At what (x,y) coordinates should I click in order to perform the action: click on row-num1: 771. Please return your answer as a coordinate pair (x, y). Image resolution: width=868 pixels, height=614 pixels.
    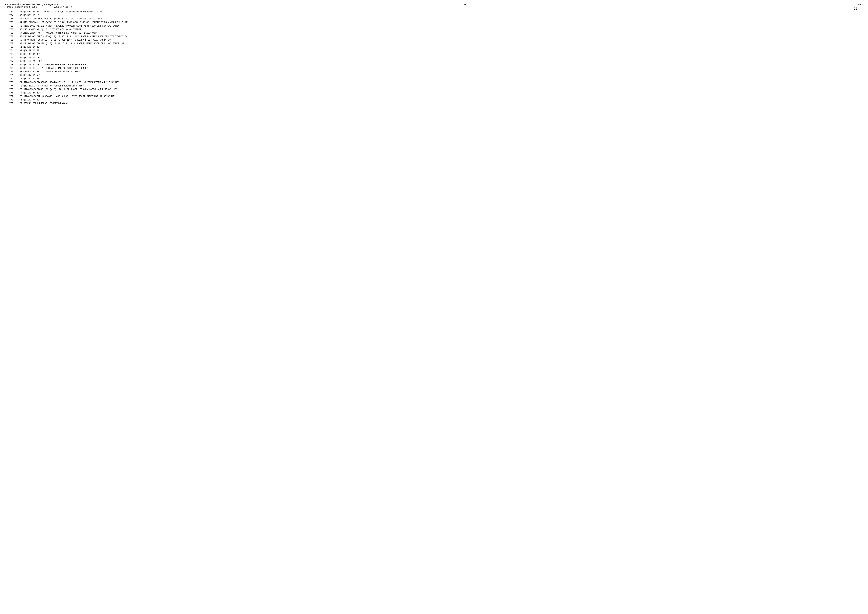
    Looking at the image, I should click on (10, 75).